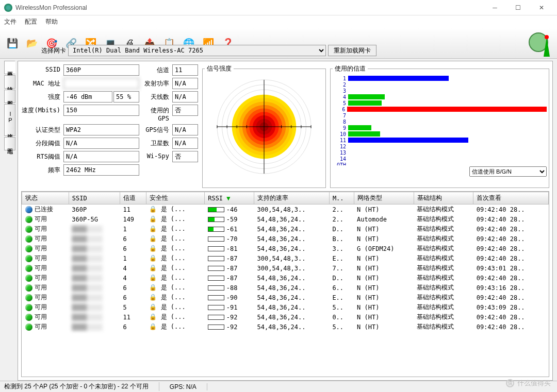 Image resolution: width=557 pixels, height=392 pixels. What do you see at coordinates (10, 120) in the screenshot?
I see `tab-ip: IP 连接` at bounding box center [10, 120].